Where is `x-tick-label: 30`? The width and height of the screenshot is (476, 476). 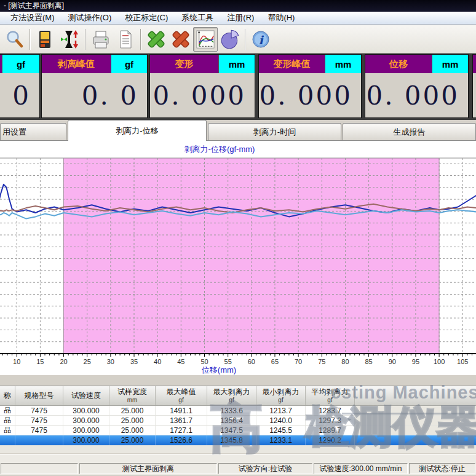 x-tick-label: 30 is located at coordinates (111, 362).